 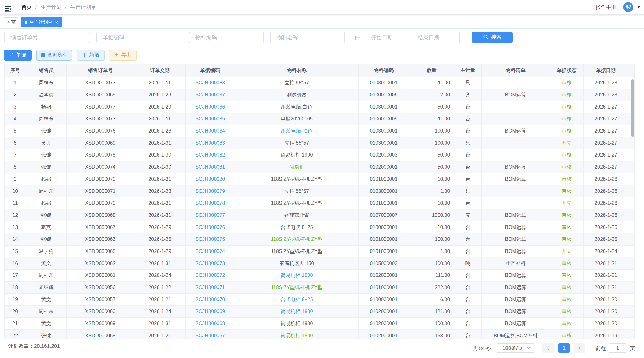 What do you see at coordinates (628, 7) in the screenshot?
I see `svg-text: M` at bounding box center [628, 7].